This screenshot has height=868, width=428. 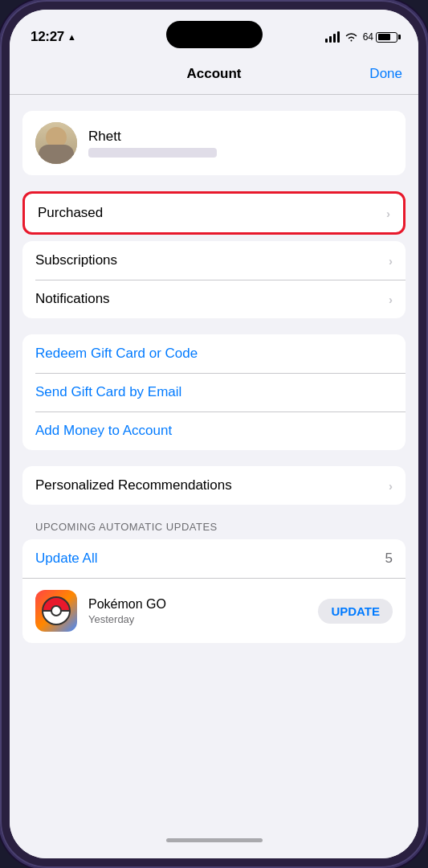 What do you see at coordinates (76, 260) in the screenshot?
I see `subscriptions-label: Subscriptions` at bounding box center [76, 260].